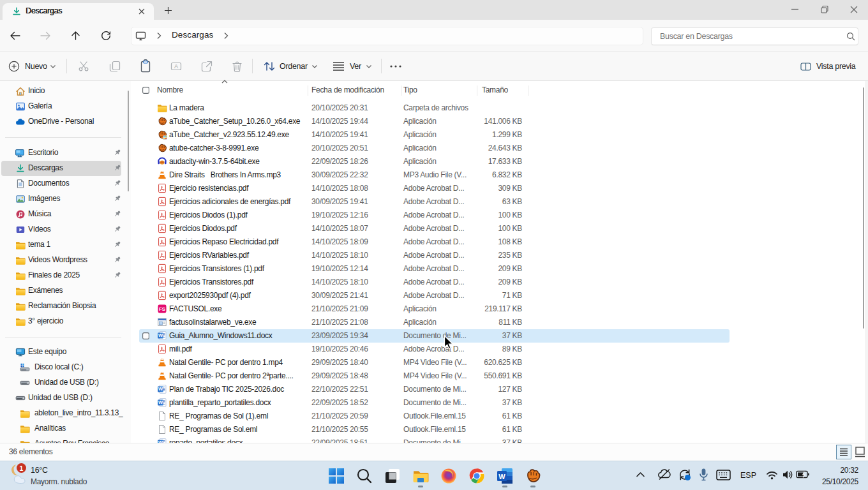 This screenshot has width=868, height=490. Describe the element at coordinates (176, 66) in the screenshot. I see `svg-text: A` at that location.